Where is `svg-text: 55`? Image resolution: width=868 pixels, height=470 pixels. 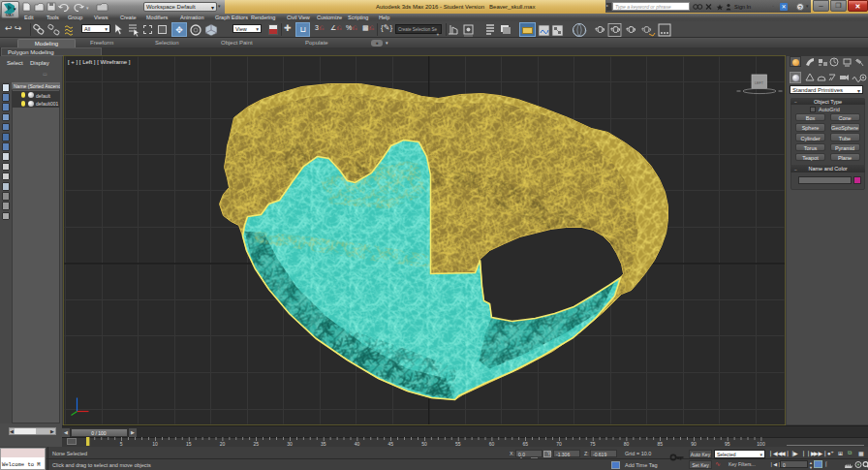
svg-text: 55 is located at coordinates (458, 444).